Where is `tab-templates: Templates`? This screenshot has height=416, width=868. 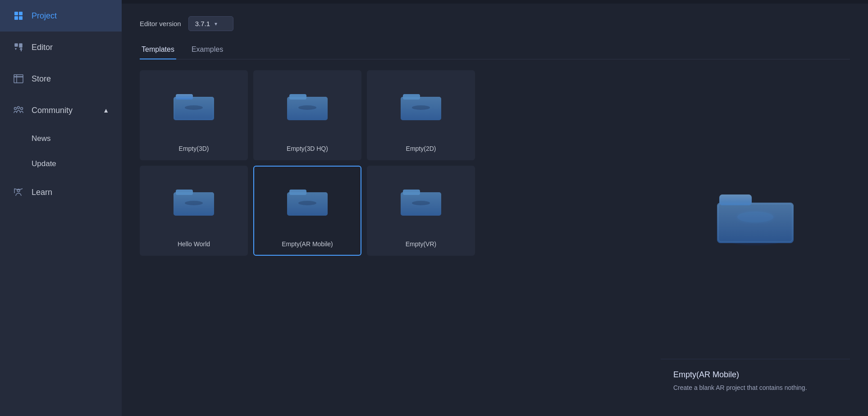
tab-templates: Templates is located at coordinates (158, 50).